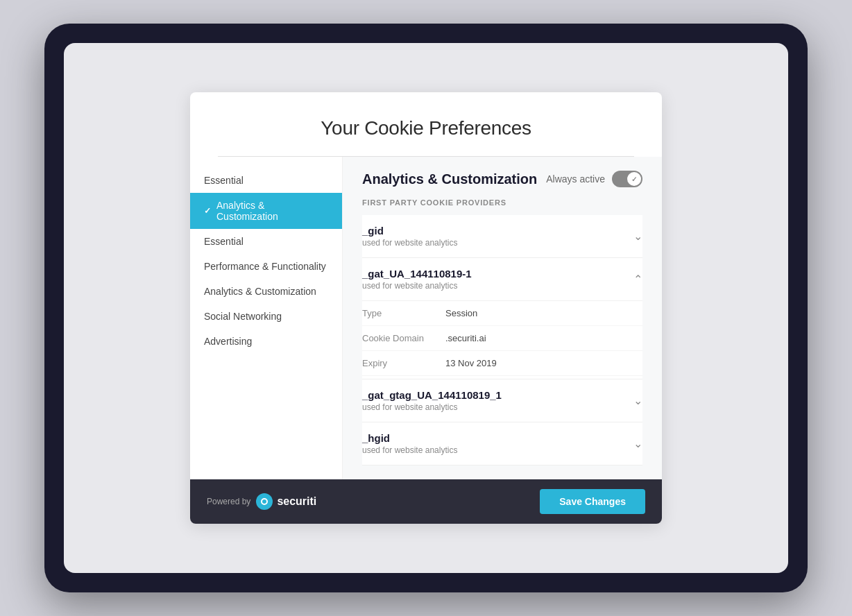 This screenshot has width=852, height=616. What do you see at coordinates (409, 236) in the screenshot?
I see `cookie-info-gid: _gid used for website analytics` at bounding box center [409, 236].